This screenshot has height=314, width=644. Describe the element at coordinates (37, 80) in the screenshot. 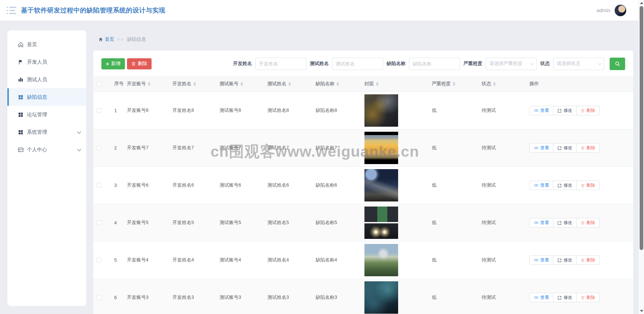

I see `sidebar-item-label: 测试人员` at that location.